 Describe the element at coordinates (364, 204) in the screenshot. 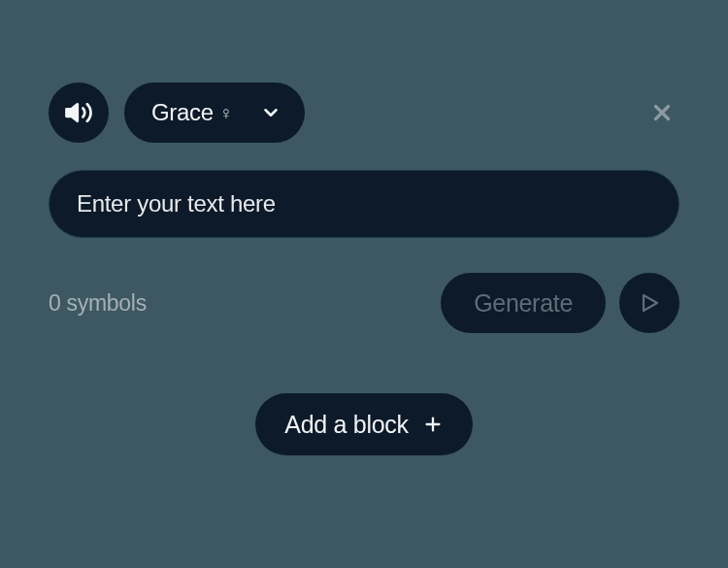

I see `text-input` at that location.